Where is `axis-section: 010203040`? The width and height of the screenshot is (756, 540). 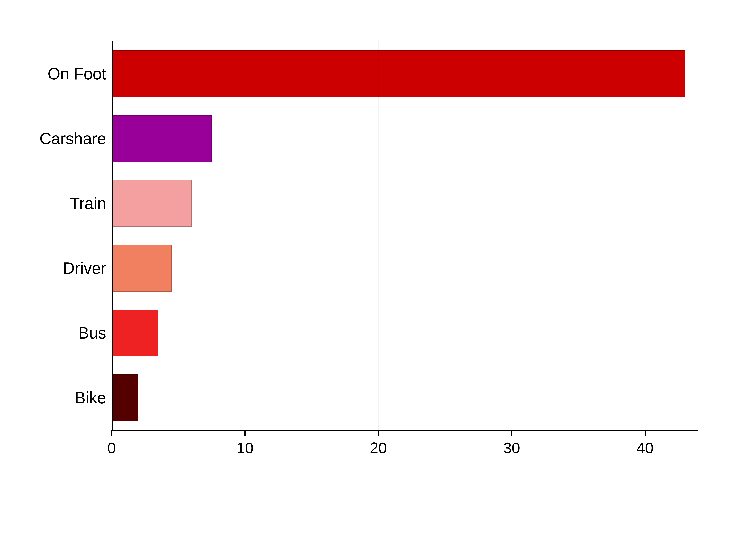
axis-section: 010203040 is located at coordinates (405, 445).